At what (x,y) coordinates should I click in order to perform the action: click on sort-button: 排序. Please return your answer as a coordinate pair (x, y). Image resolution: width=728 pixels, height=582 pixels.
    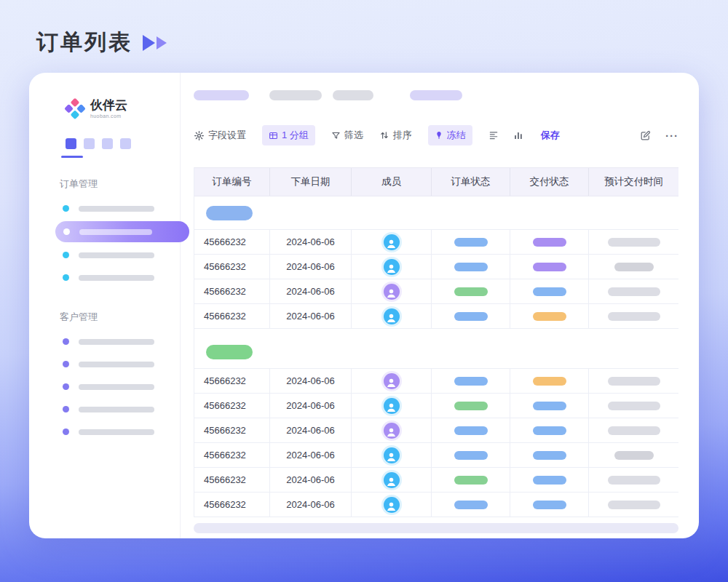
    Looking at the image, I should click on (396, 135).